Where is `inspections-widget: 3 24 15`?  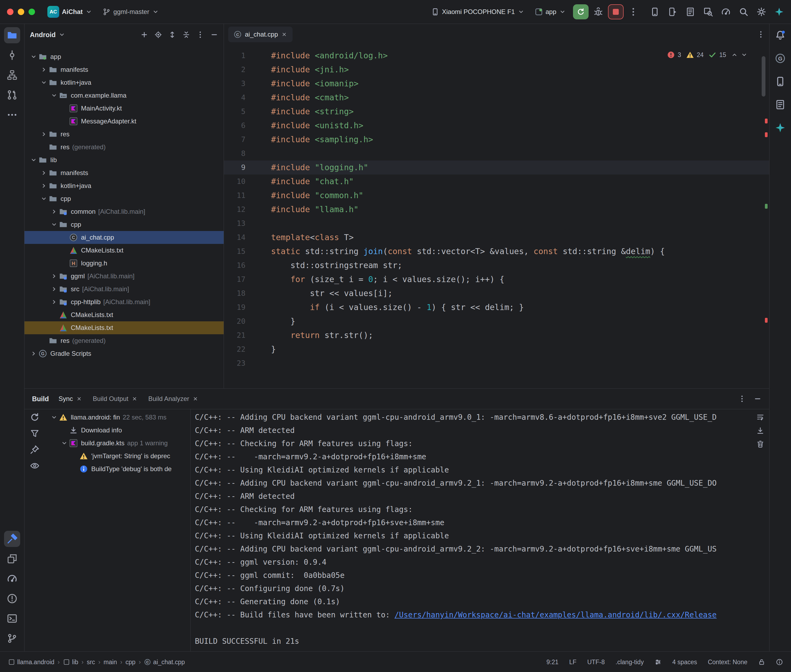 inspections-widget: 3 24 15 is located at coordinates (707, 55).